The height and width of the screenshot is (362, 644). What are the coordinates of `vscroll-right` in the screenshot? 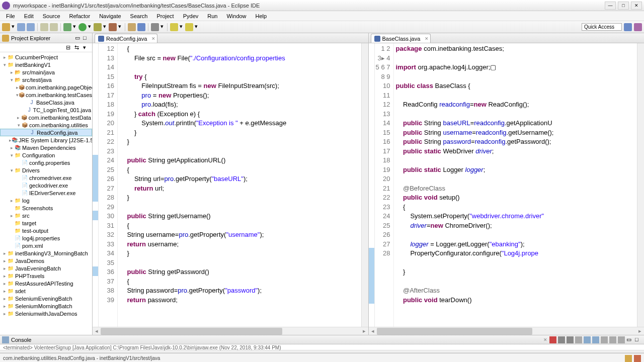 It's located at (640, 185).